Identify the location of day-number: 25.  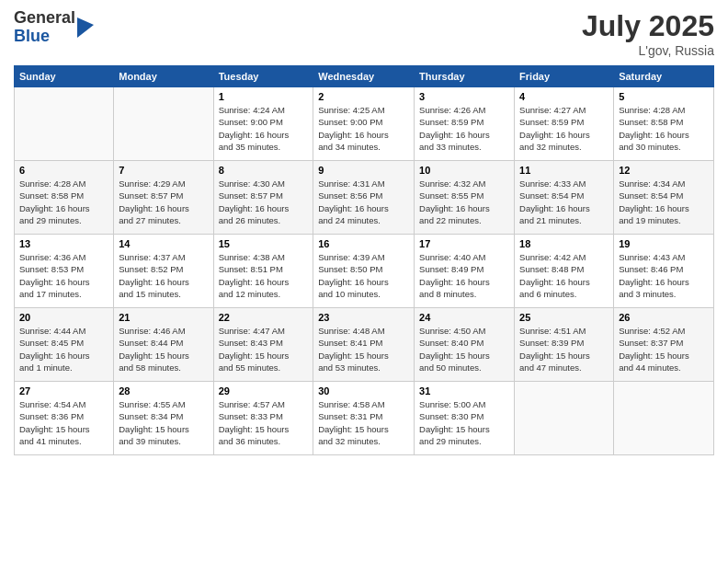
(564, 317).